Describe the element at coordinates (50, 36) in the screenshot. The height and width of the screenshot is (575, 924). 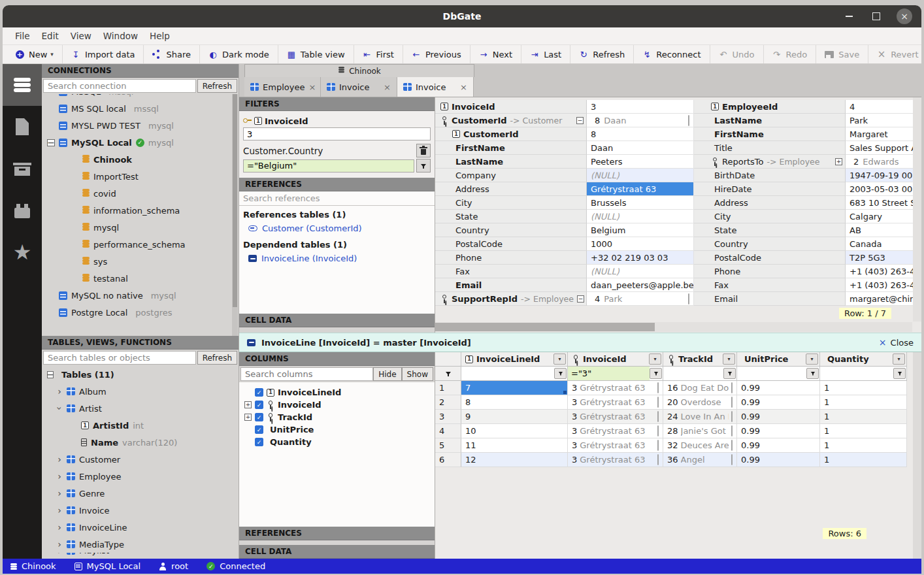
I see `menu-item: Edit` at that location.